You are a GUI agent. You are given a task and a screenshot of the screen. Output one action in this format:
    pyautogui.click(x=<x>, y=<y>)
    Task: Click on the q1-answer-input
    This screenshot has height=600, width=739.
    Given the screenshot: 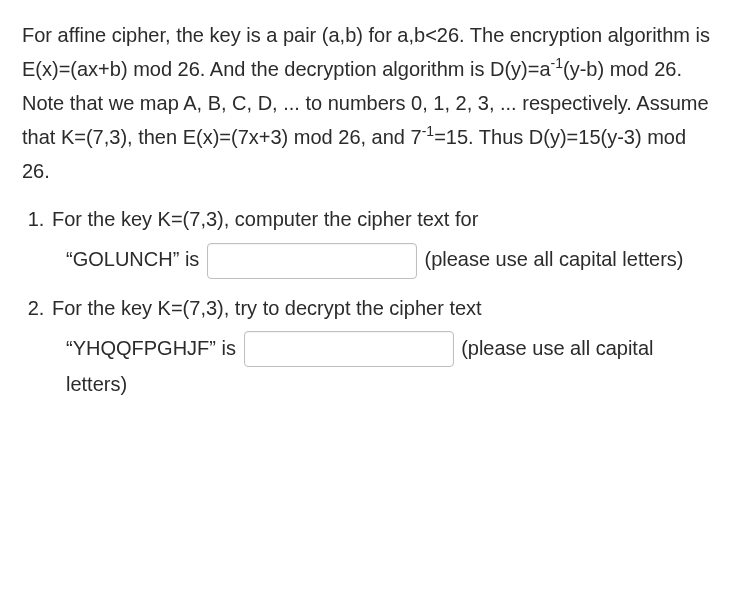 What is the action you would take?
    pyautogui.click(x=312, y=261)
    